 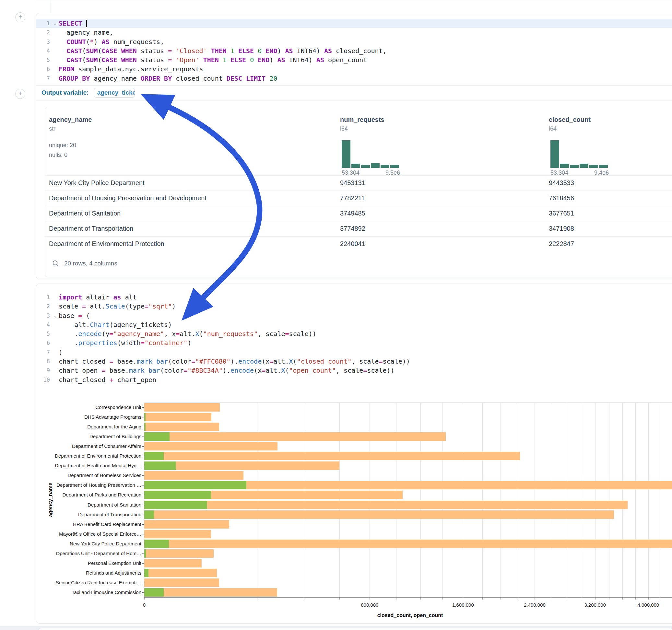 What do you see at coordinates (362, 120) in the screenshot?
I see `column-name: num_requests` at bounding box center [362, 120].